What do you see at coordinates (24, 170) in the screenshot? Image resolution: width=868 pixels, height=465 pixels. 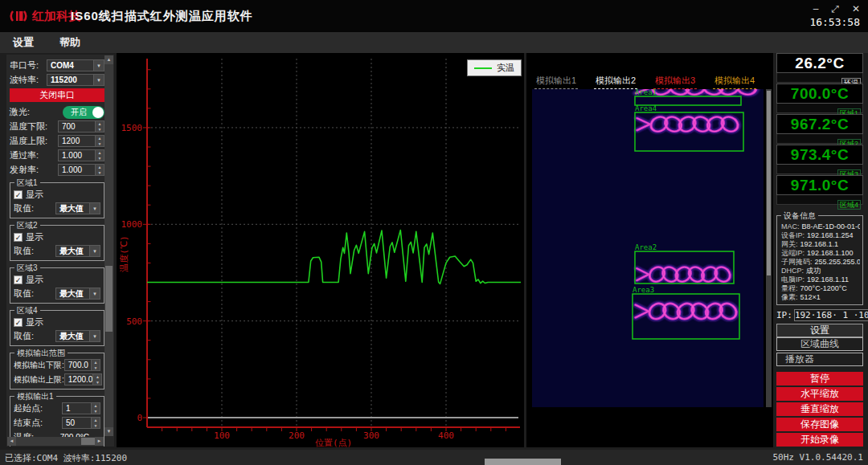 I see `emissivity-label: 发射率:` at bounding box center [24, 170].